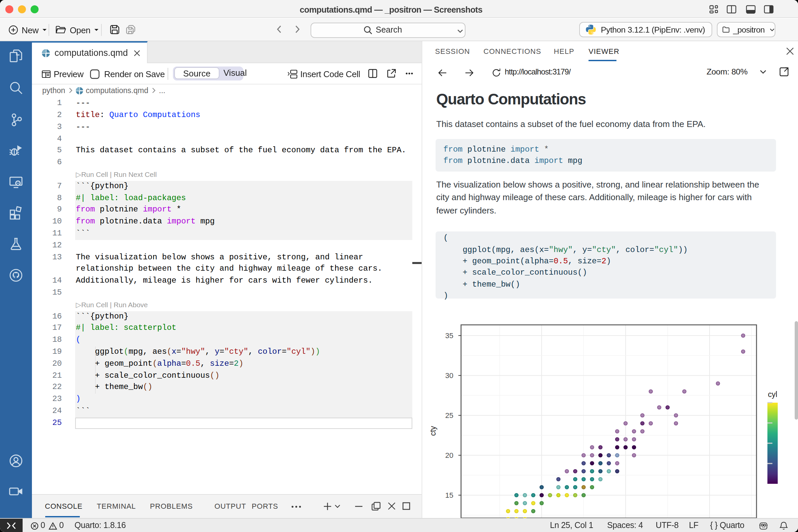 This screenshot has width=798, height=532. What do you see at coordinates (449, 415) in the screenshot?
I see `svg-text: 25` at bounding box center [449, 415].